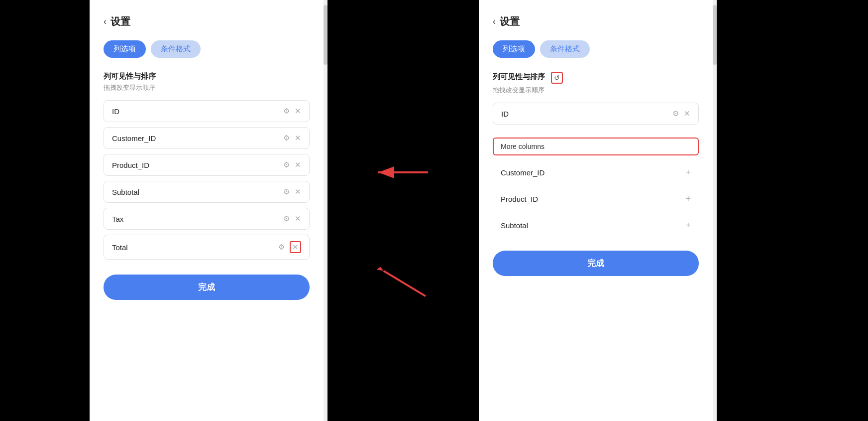 The height and width of the screenshot is (421, 868). I want to click on arrow-up-indicator, so click(411, 284).